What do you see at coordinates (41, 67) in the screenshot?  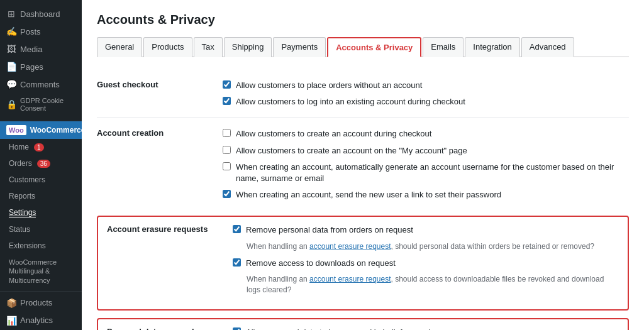 I see `sidebar-item-pages: 📄 Pages` at bounding box center [41, 67].